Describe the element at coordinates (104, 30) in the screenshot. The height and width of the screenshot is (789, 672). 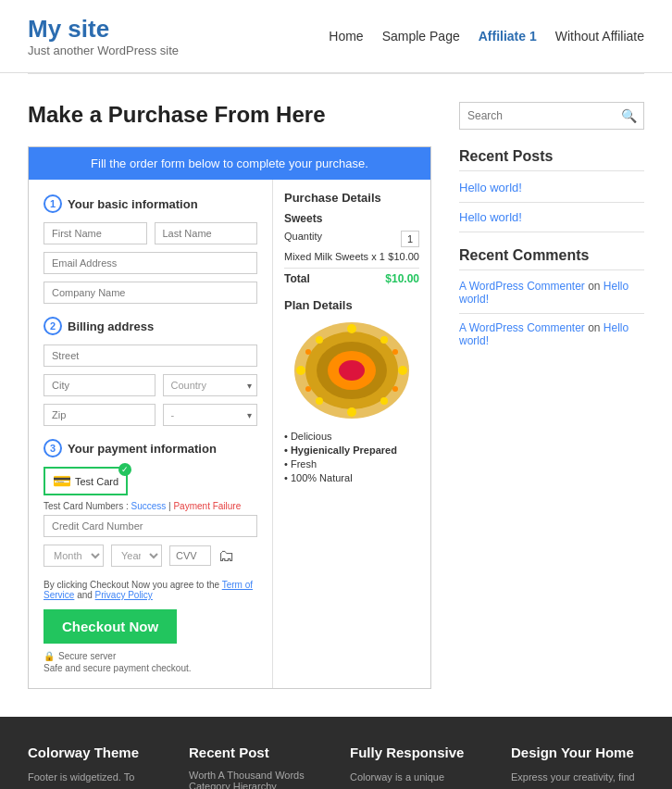
I see `site-title: My site` at that location.